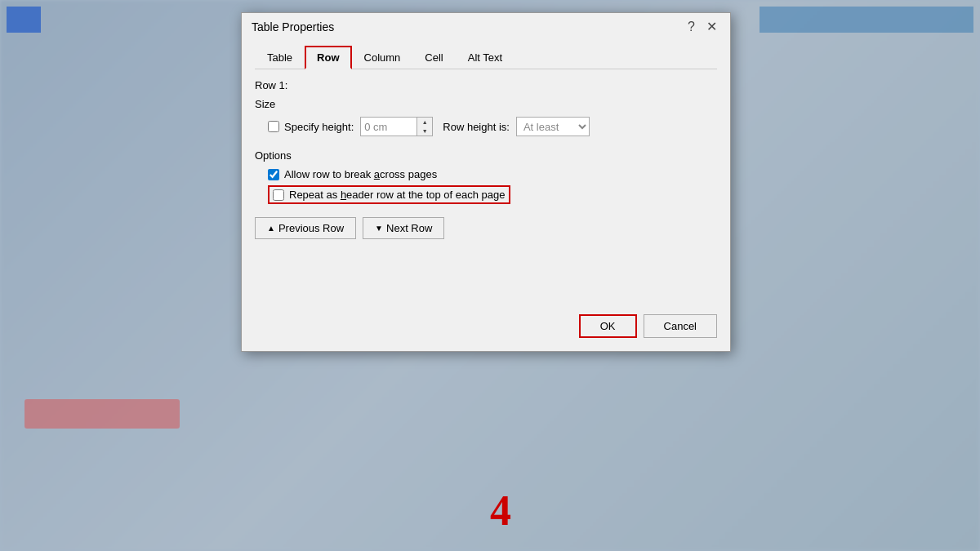  I want to click on spinner-up: ▲, so click(425, 122).